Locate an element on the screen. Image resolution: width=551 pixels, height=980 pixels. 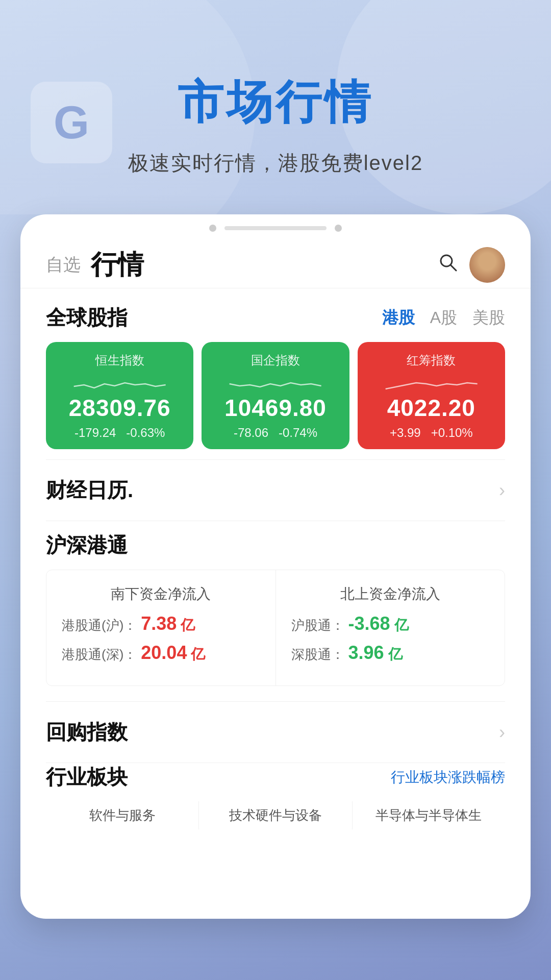
nav-zixuan: 自选 is located at coordinates (63, 265).